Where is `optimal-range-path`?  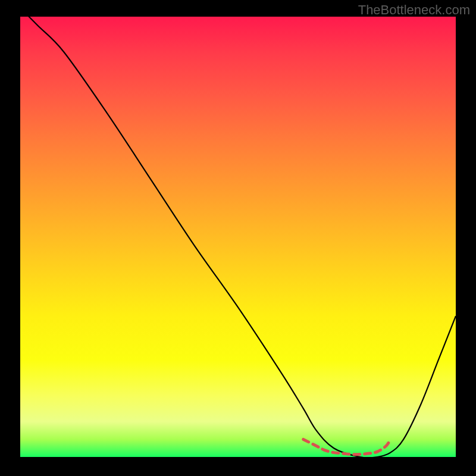 optimal-range-path is located at coordinates (347, 446).